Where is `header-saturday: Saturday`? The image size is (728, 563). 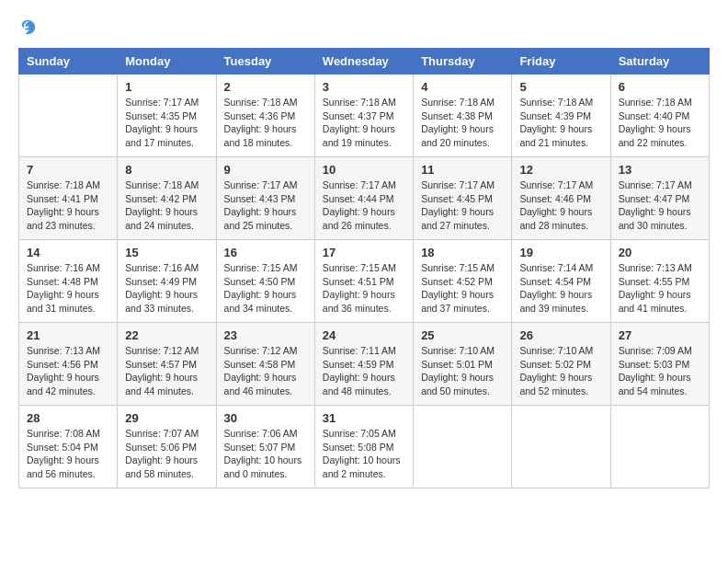
header-saturday: Saturday is located at coordinates (660, 62).